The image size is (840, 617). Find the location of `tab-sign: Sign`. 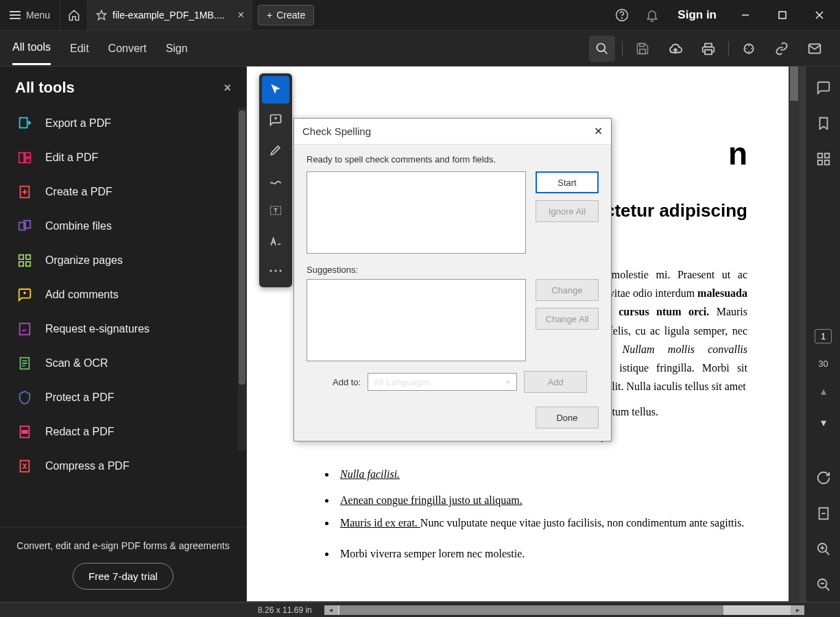

tab-sign: Sign is located at coordinates (177, 49).